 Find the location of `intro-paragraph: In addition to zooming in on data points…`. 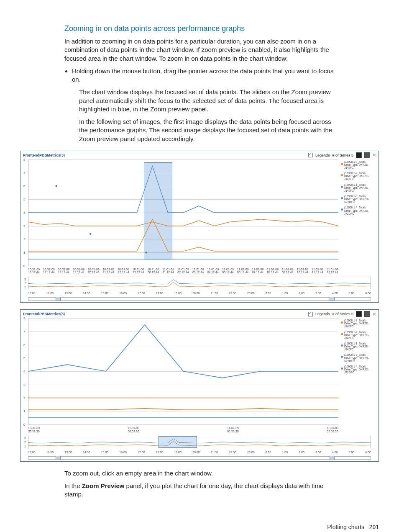

intro-paragraph: In addition to zooming in on data points… is located at coordinates (200, 50).